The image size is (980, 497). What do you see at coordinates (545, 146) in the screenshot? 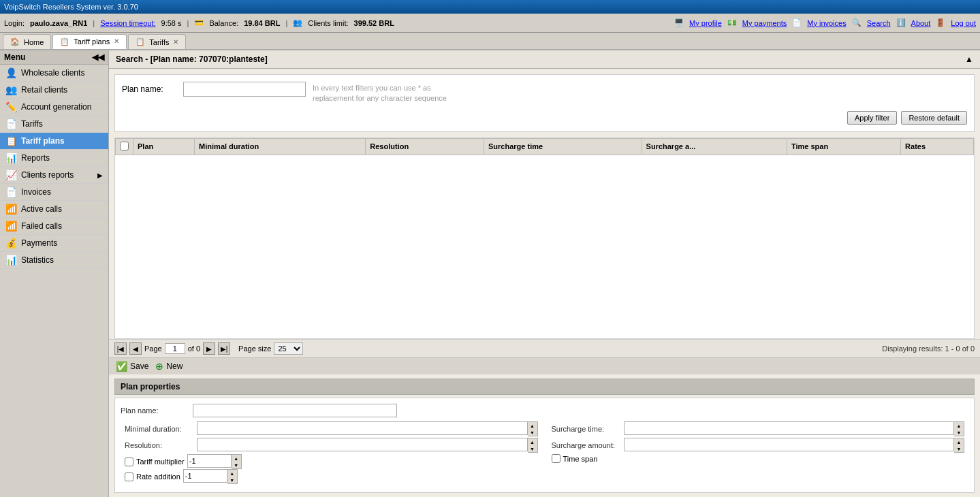
I see `table-header-row: Plan Minimal duration Resolution Surchar…` at bounding box center [545, 146].